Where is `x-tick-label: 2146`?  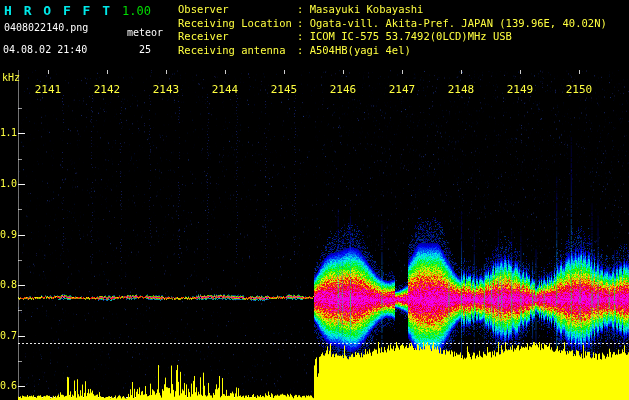 x-tick-label: 2146 is located at coordinates (343, 90).